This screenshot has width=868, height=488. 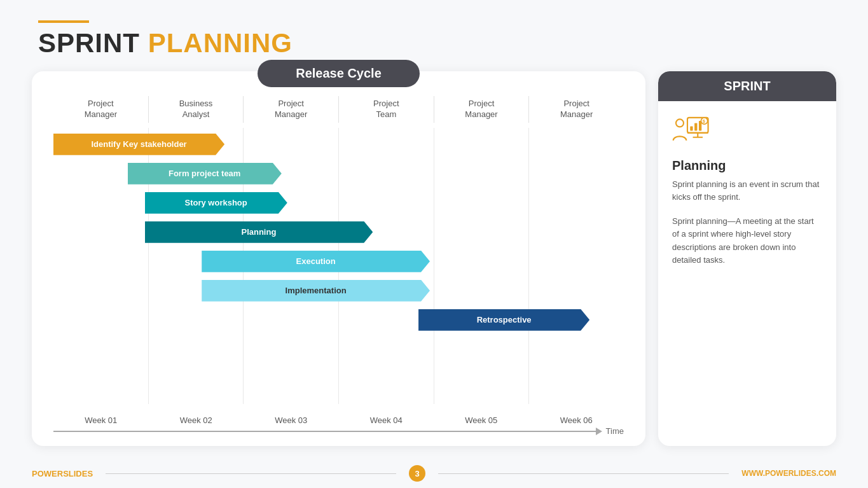 What do you see at coordinates (691, 132) in the screenshot?
I see `planning-icon: $` at bounding box center [691, 132].